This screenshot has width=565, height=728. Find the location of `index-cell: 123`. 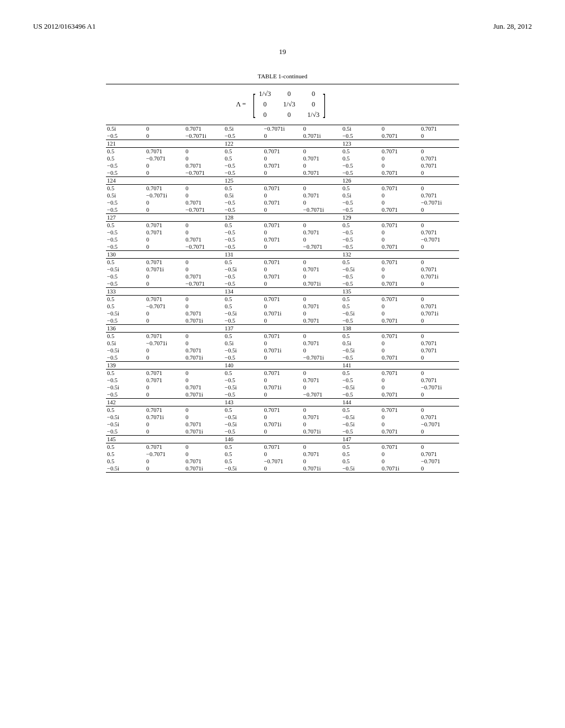

index-cell: 123 is located at coordinates (401, 144).